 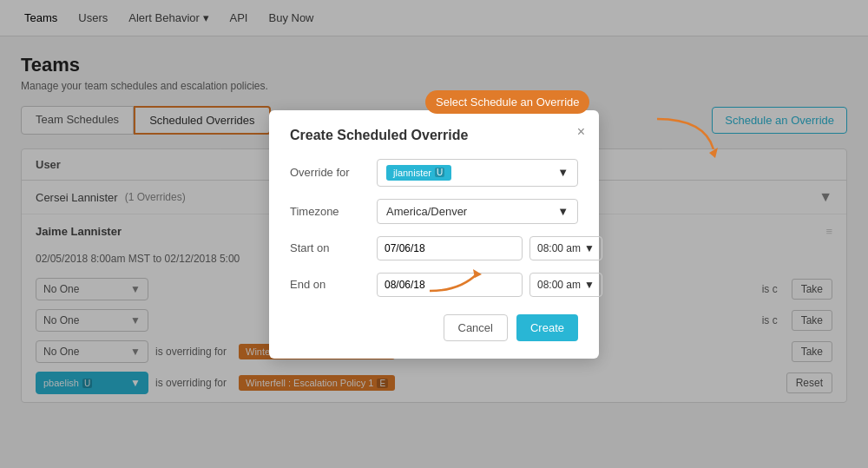 What do you see at coordinates (477, 212) in the screenshot?
I see `timezone-field: America/Denver ▼` at bounding box center [477, 212].